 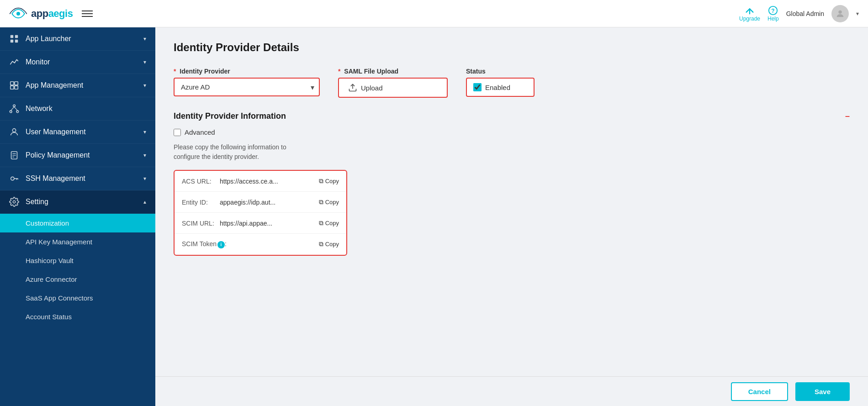 What do you see at coordinates (750, 14) in the screenshot?
I see `upgrade-button: Upgrade` at bounding box center [750, 14].